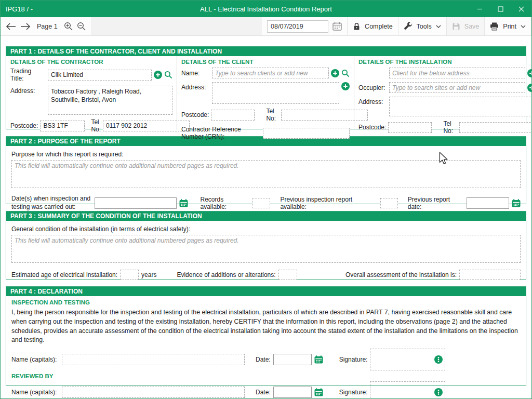 The height and width of the screenshot is (399, 532). What do you see at coordinates (266, 174) in the screenshot?
I see `purpose-input` at bounding box center [266, 174].